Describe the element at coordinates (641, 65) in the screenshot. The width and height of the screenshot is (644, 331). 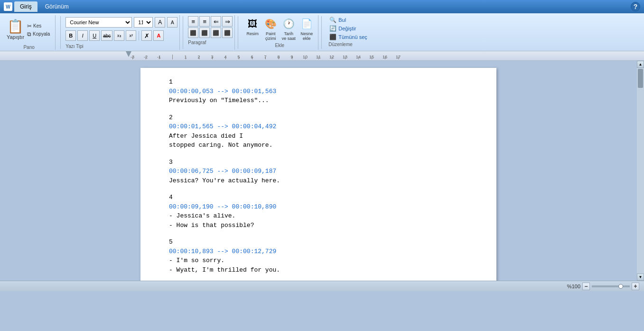
I see `scroll-up-button: ▲` at that location.